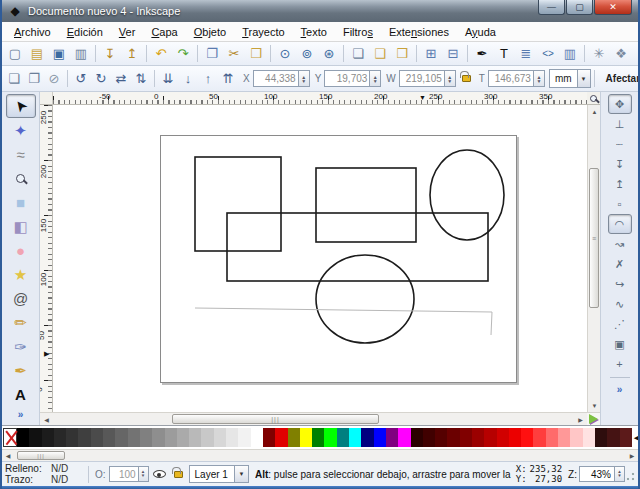 The height and width of the screenshot is (489, 640). I want to click on flip-horizontal-button: ⇄, so click(121, 79).